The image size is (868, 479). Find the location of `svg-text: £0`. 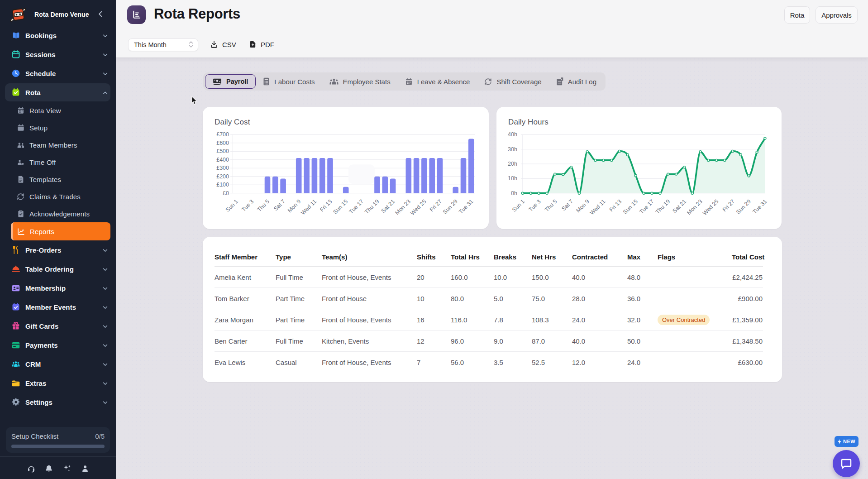

svg-text: £0 is located at coordinates (226, 193).